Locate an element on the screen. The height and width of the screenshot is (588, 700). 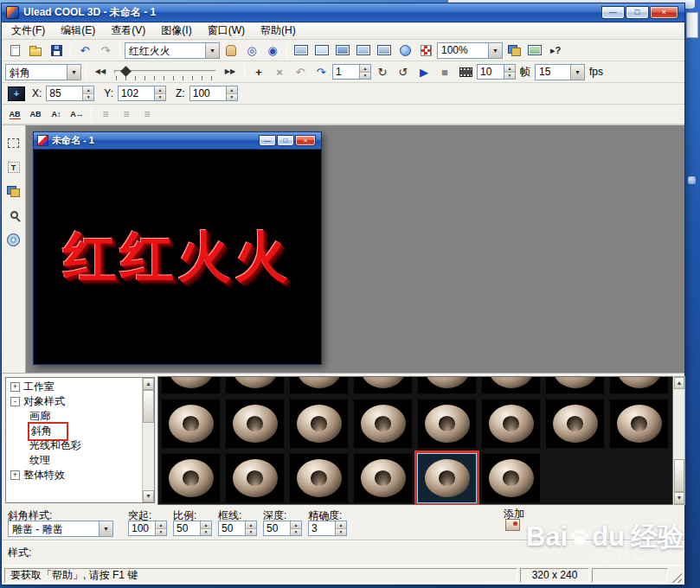
line-spacing-icon: A↕ is located at coordinates (56, 114).